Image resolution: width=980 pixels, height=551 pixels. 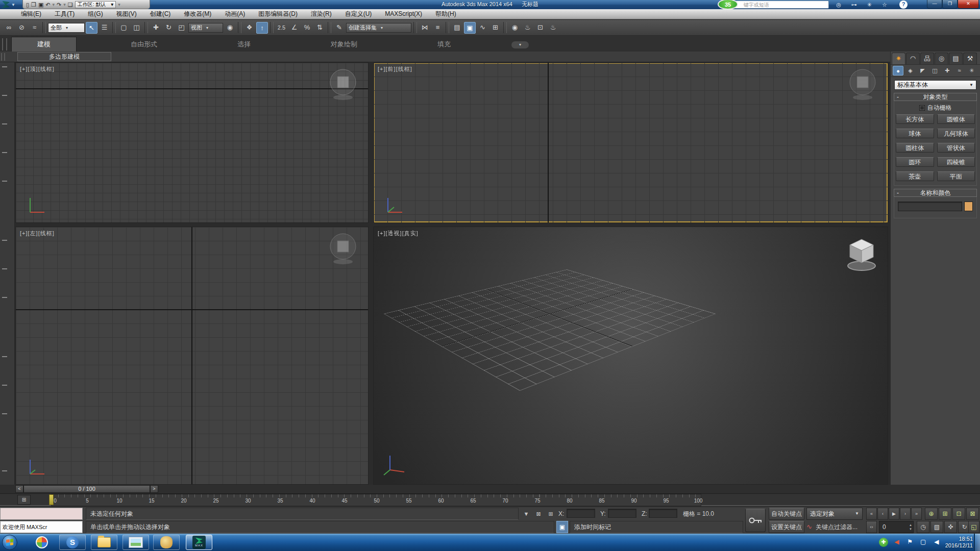 I want to click on ribbon-tab-freeform: 自由形式, so click(x=144, y=44).